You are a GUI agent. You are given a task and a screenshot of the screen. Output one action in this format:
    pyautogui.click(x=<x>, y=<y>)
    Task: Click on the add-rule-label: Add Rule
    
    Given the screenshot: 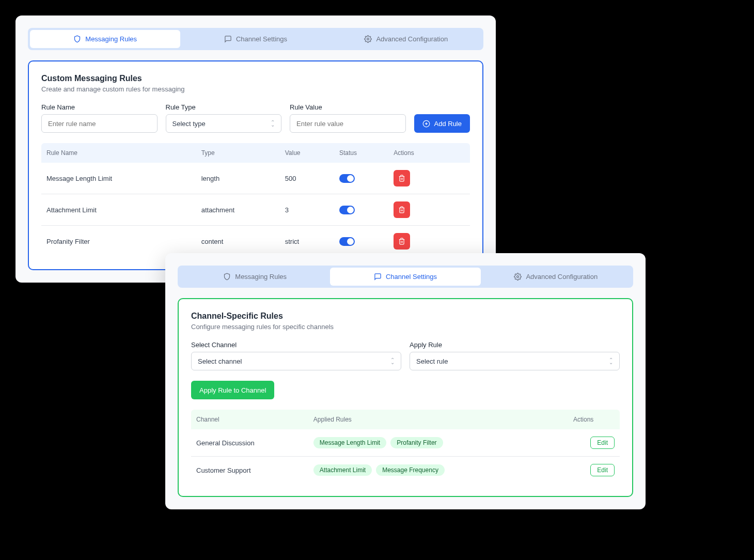 What is the action you would take?
    pyautogui.click(x=448, y=124)
    